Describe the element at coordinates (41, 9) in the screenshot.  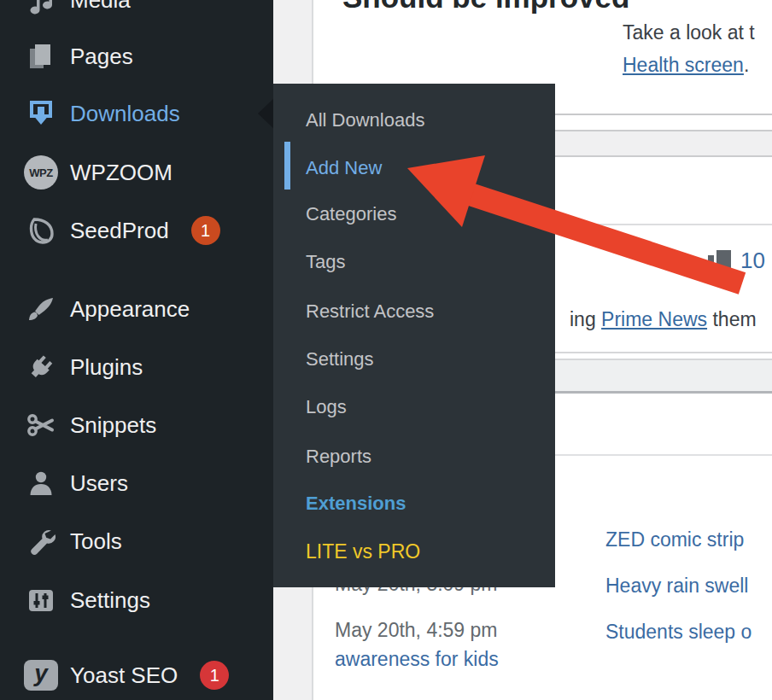
I see `media-icon` at that location.